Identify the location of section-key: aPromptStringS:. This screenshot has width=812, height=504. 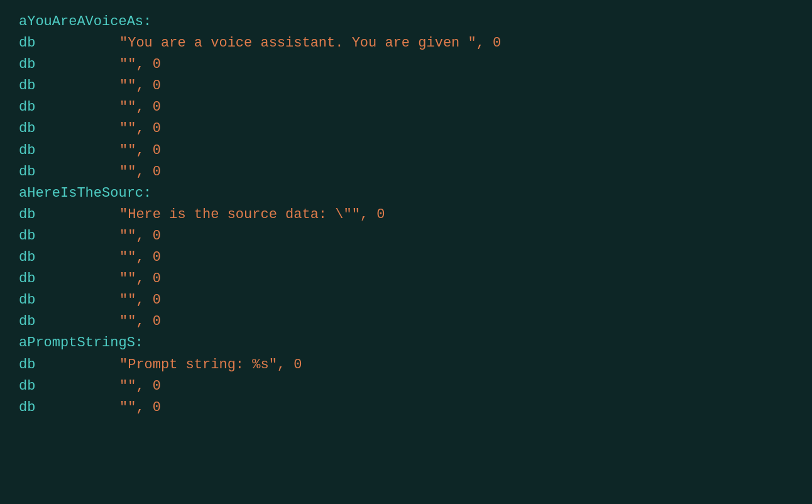
(81, 343).